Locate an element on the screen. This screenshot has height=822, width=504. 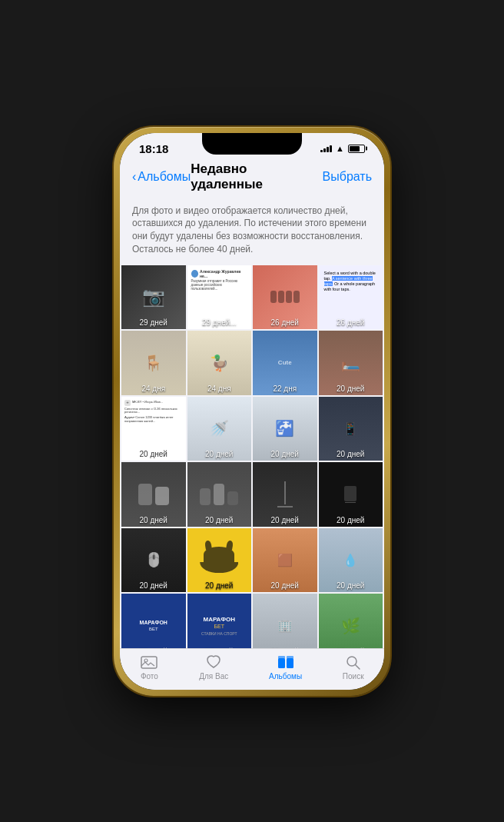
photo-cell: 26 дней is located at coordinates (285, 298).